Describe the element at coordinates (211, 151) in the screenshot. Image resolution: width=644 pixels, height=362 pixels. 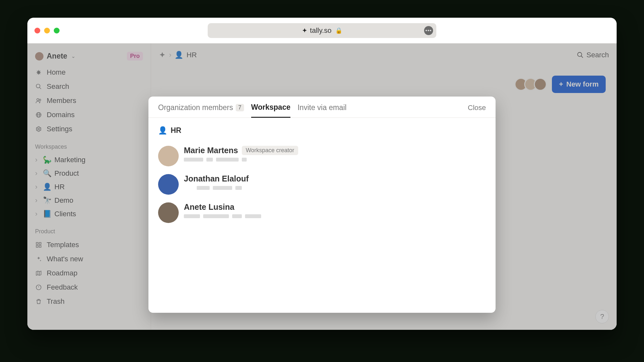
I see `member-name: Marie Martens` at that location.